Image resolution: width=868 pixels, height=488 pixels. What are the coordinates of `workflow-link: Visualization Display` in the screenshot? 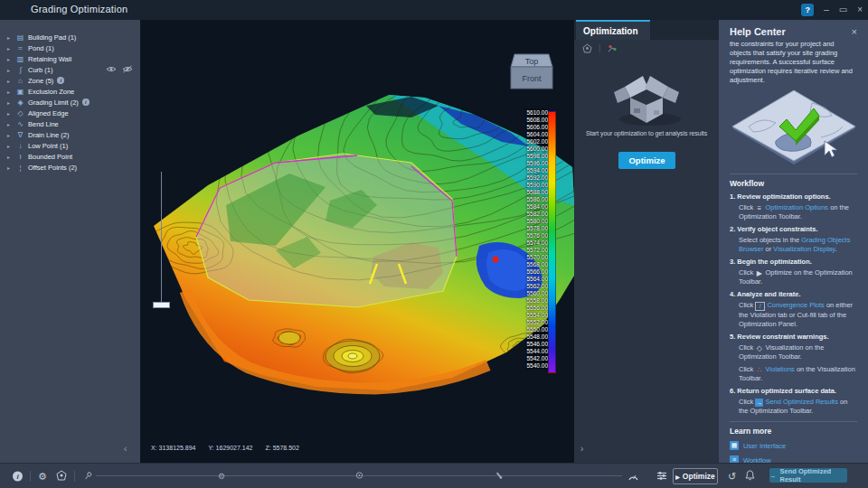 It's located at (804, 249).